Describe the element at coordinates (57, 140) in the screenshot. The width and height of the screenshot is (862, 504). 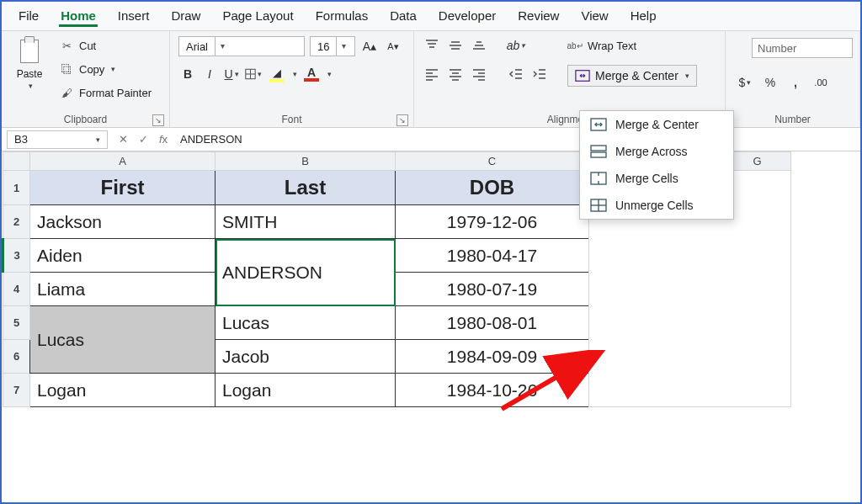
I see `name-box: B3 ▾` at that location.